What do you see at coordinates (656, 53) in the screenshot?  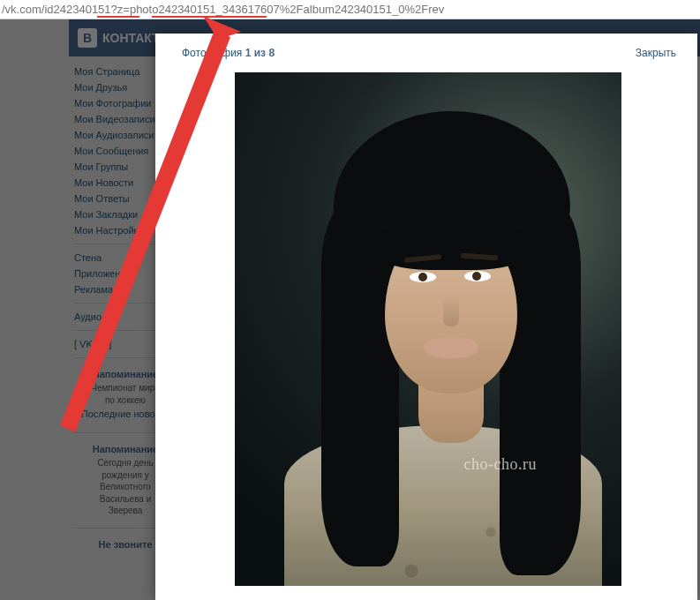 I see `close-button: Закрыть` at bounding box center [656, 53].